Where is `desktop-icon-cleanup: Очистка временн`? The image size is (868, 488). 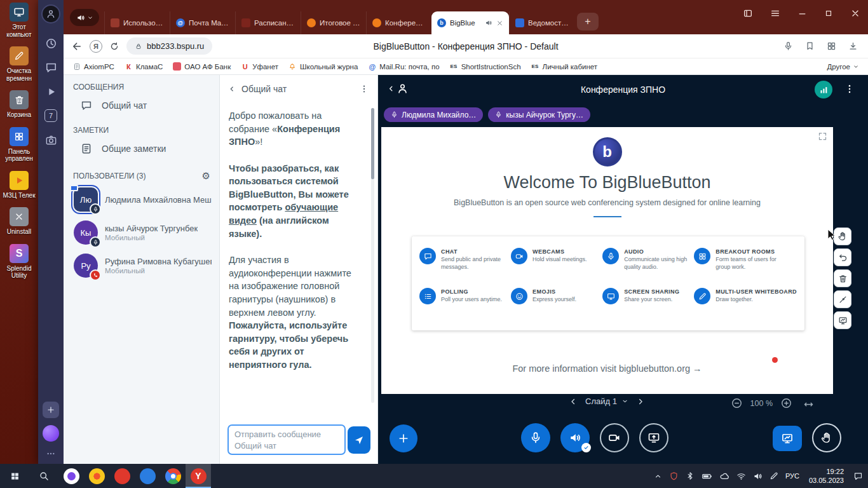
desktop-icon-cleanup: Очистка временн is located at coordinates (19, 64).